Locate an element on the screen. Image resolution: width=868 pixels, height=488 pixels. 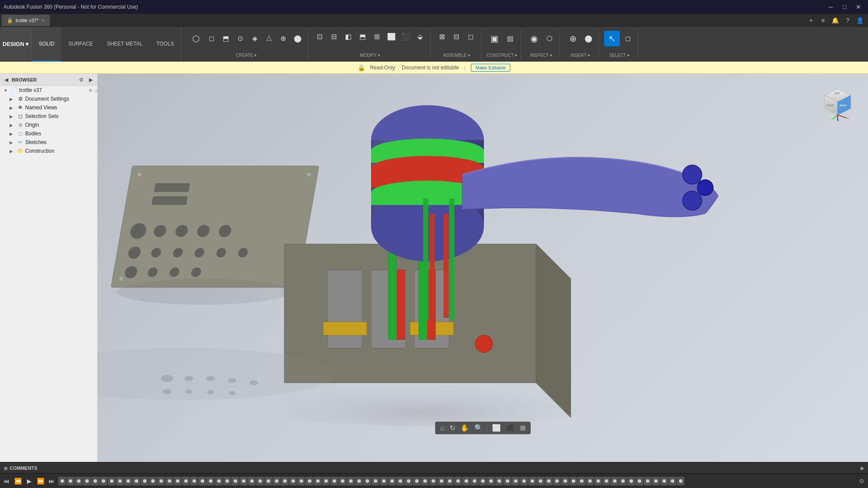
tl-item-59: ⬤ is located at coordinates (540, 481).